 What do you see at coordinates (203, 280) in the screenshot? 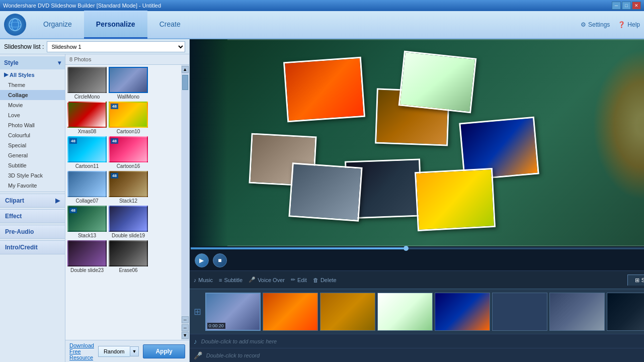
I see `music-tool-button: ♪ Music` at bounding box center [203, 280].